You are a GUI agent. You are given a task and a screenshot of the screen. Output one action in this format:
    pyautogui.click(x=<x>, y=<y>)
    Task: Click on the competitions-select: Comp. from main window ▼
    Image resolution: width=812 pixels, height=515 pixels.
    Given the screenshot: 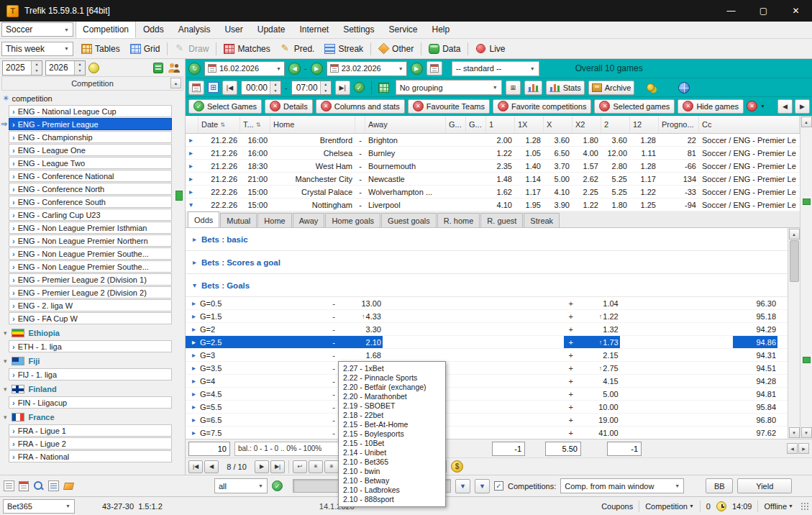 What is the action you would take?
    pyautogui.click(x=622, y=486)
    